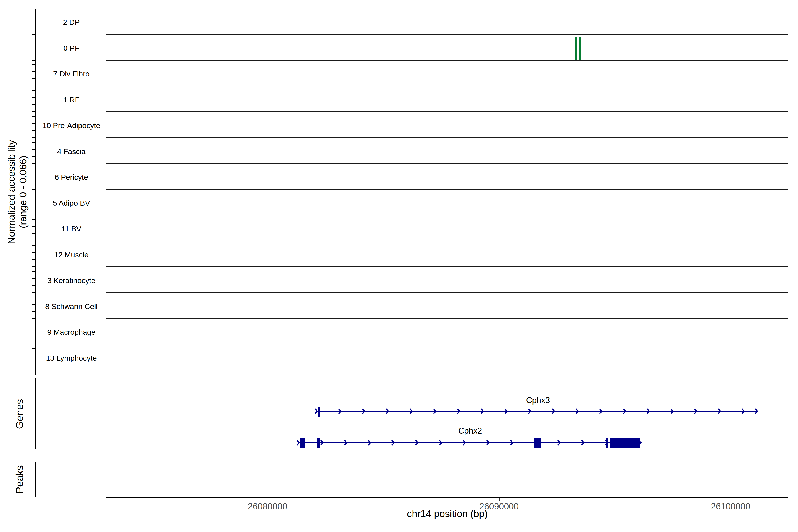  What do you see at coordinates (731, 506) in the screenshot?
I see `x-axis-tick-label: 26100000` at bounding box center [731, 506].